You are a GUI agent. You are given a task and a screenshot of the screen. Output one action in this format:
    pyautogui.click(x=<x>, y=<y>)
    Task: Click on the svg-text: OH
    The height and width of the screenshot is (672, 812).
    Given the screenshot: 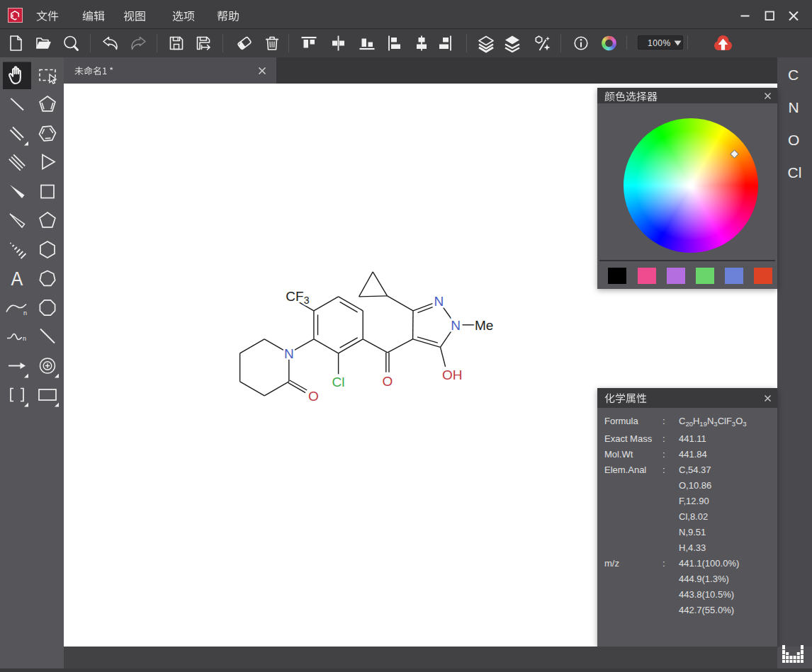 What is the action you would take?
    pyautogui.click(x=452, y=375)
    